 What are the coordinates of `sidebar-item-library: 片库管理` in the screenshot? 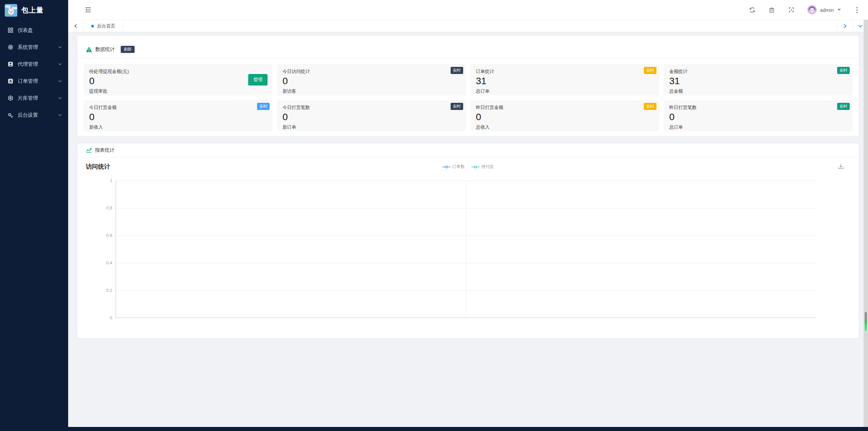 It's located at (34, 98).